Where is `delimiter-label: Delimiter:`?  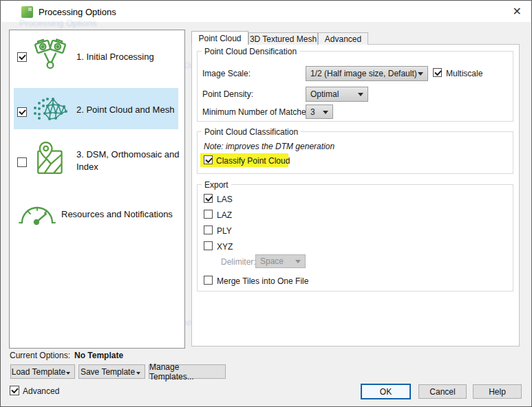
delimiter-label: Delimiter: is located at coordinates (238, 262).